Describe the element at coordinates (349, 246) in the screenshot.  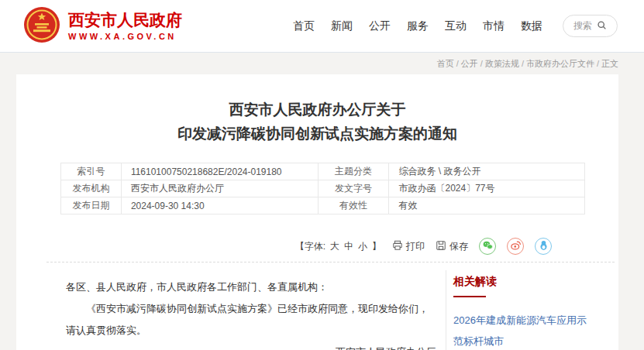
I see `font-size-medium: 中` at that location.